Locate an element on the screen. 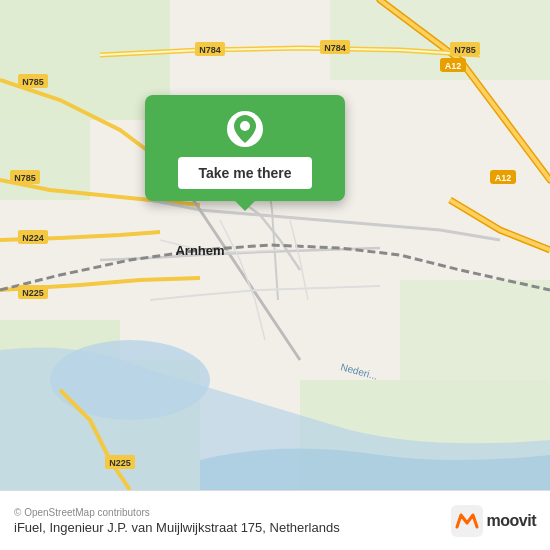 Image resolution: width=550 pixels, height=550 pixels. svg-text: Arnhem is located at coordinates (200, 250).